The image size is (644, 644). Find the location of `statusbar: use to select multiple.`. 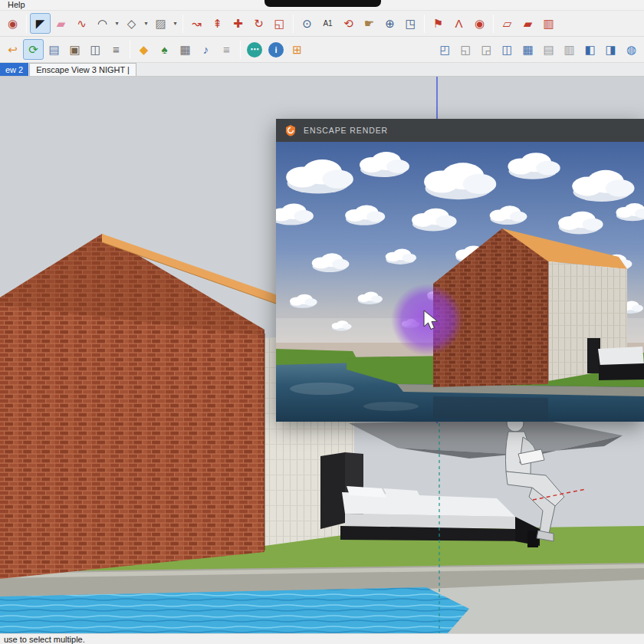

statusbar: use to select multiple. is located at coordinates (322, 639).